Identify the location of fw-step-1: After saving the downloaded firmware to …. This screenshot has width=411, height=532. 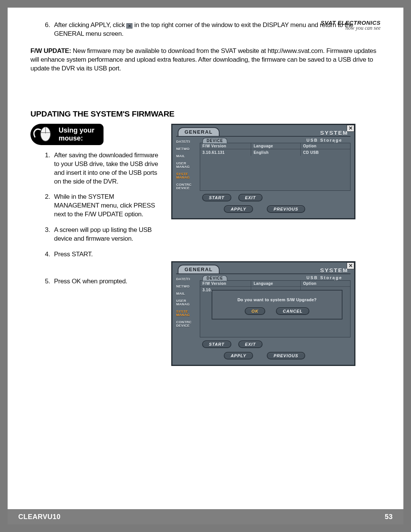
(106, 169).